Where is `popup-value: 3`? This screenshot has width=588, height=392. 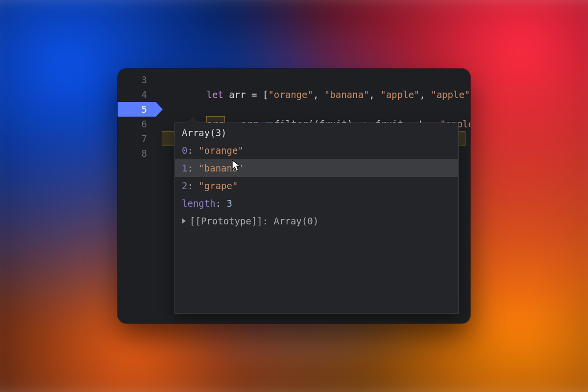 popup-value: 3 is located at coordinates (229, 203).